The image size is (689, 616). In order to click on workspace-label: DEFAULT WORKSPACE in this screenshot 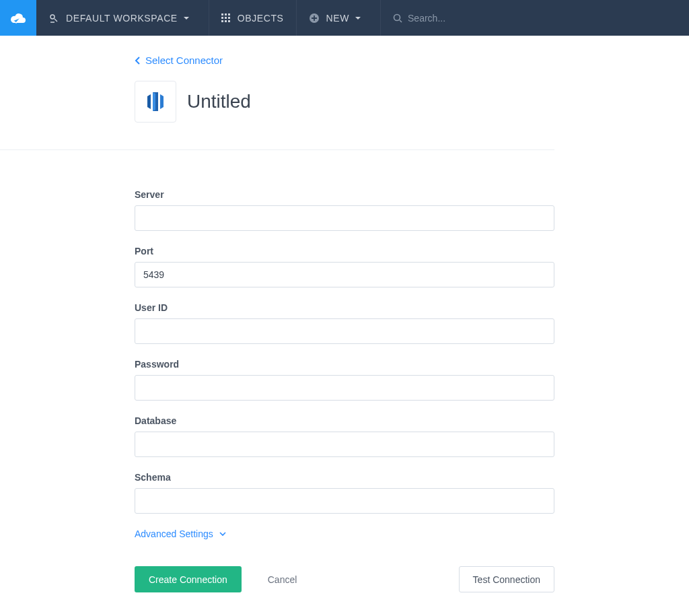, I will do `click(122, 18)`.